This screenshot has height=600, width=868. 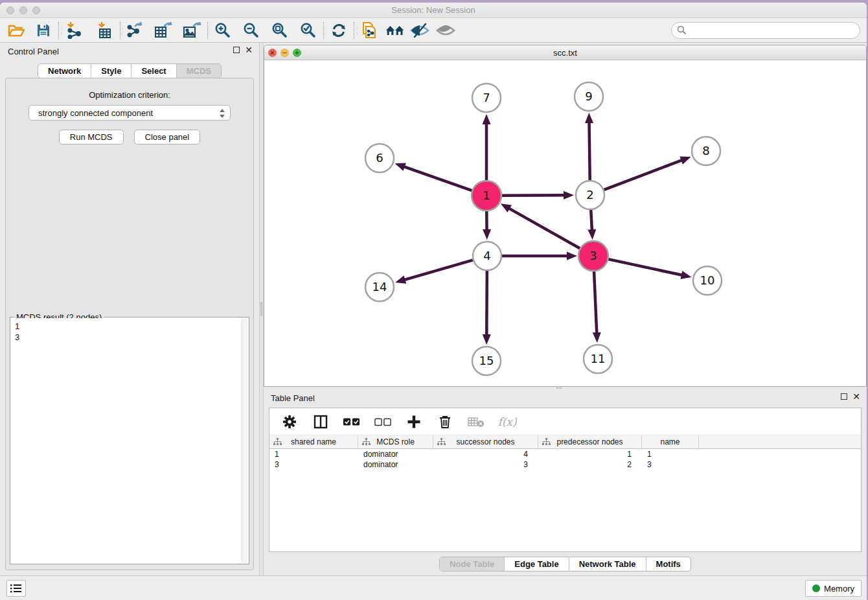 I want to click on zoom-selected-button, so click(x=308, y=30).